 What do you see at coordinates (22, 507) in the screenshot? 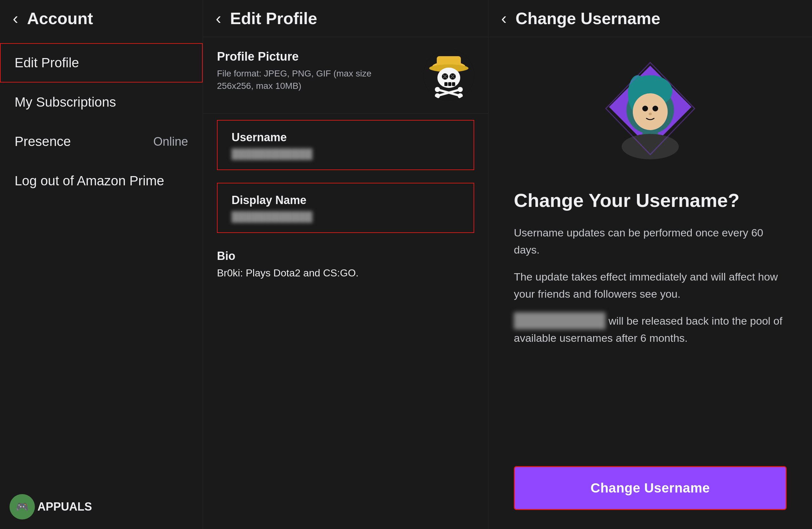
I see `watermark-icon: 🎮` at bounding box center [22, 507].